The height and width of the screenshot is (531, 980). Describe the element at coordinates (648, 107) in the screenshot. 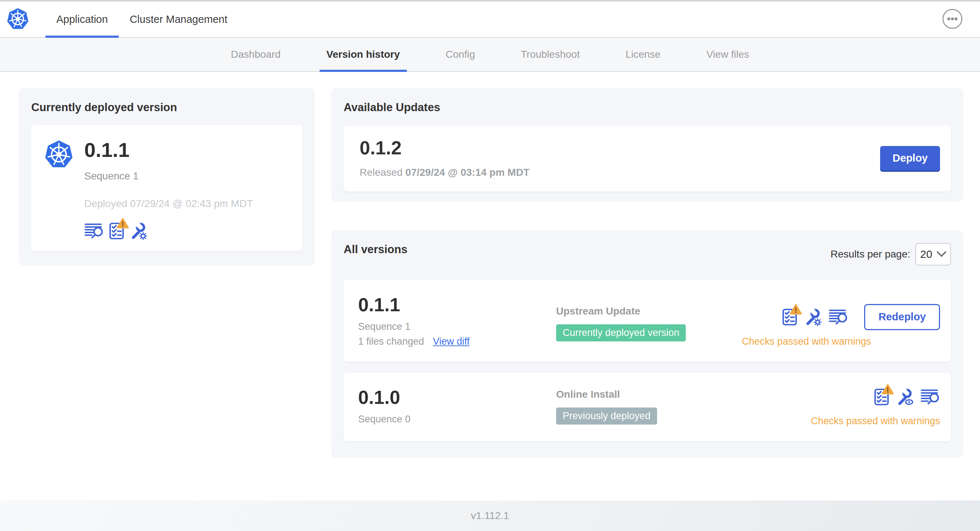

I see `available-updates-title: Available Updates` at that location.